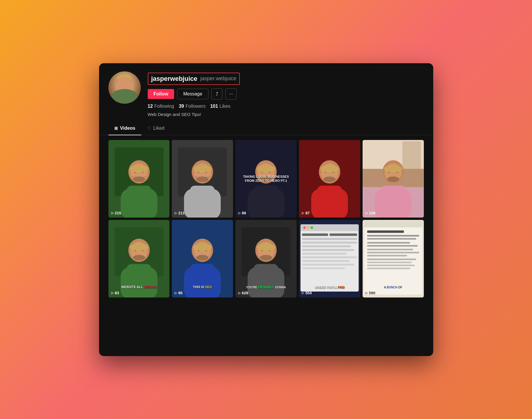 This screenshot has width=532, height=419. I want to click on view-count-8: ▷ 628, so click(243, 293).